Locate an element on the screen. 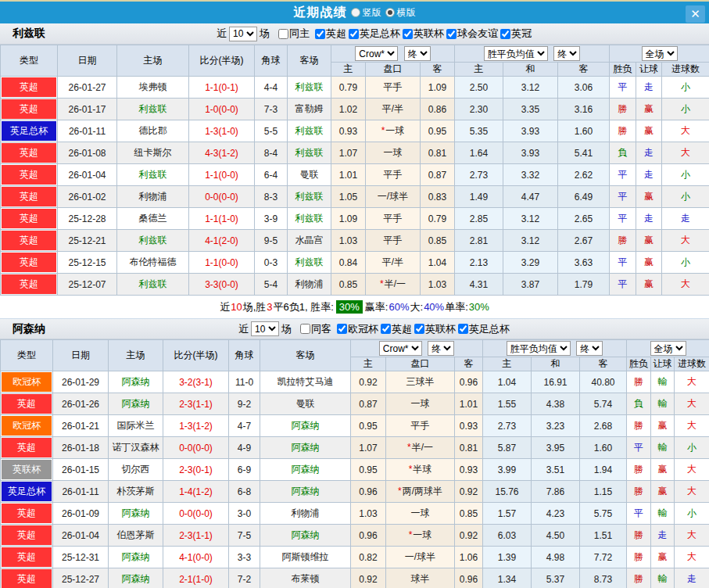  avg-home-odds: 1.04 is located at coordinates (507, 382).